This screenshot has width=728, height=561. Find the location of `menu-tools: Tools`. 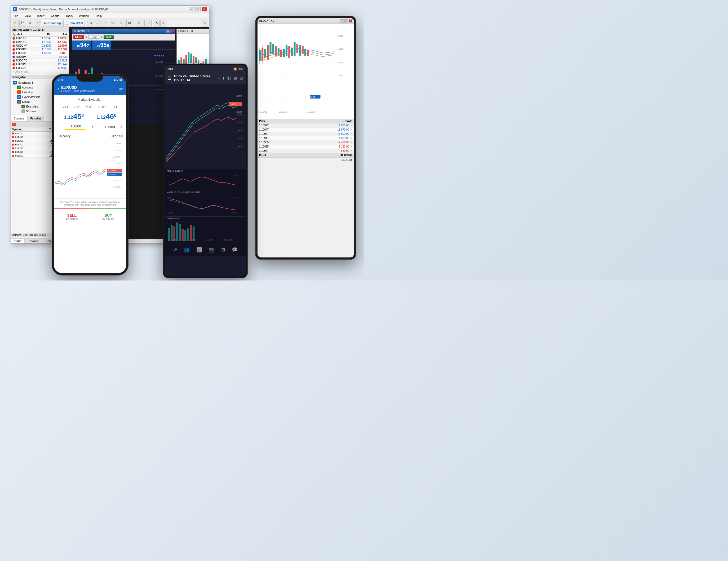

menu-tools: Tools is located at coordinates (69, 16).